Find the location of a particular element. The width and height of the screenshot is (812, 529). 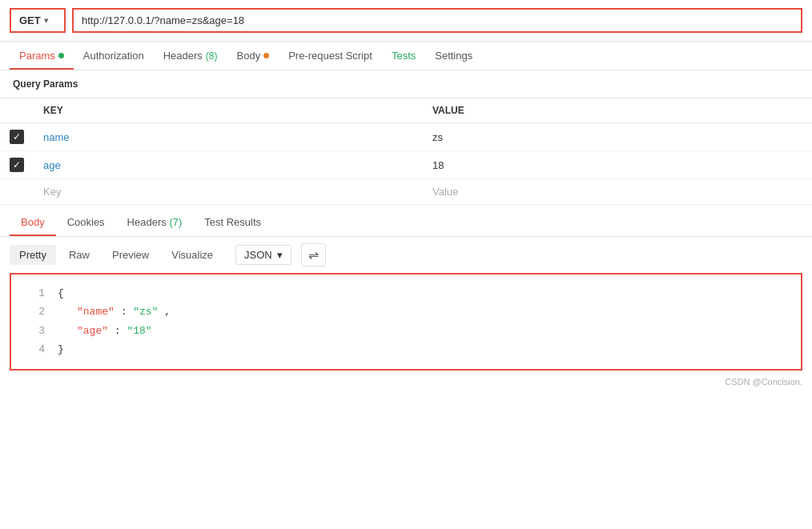

tab-authorization: Authorization is located at coordinates (114, 56).